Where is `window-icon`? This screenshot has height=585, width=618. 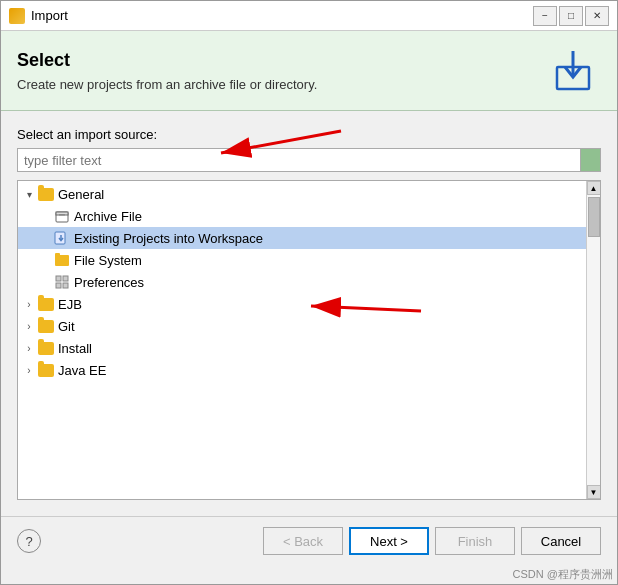
window-icon is located at coordinates (17, 16).